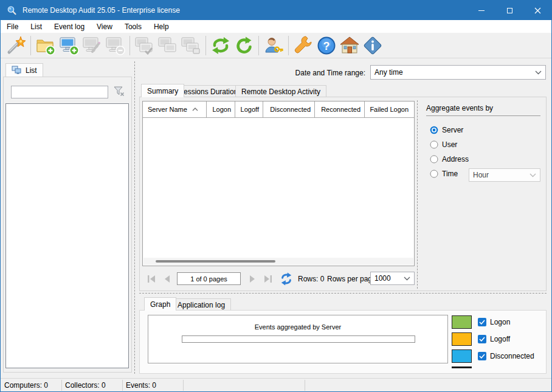  What do you see at coordinates (12, 27) in the screenshot?
I see `menu-file: File` at bounding box center [12, 27].